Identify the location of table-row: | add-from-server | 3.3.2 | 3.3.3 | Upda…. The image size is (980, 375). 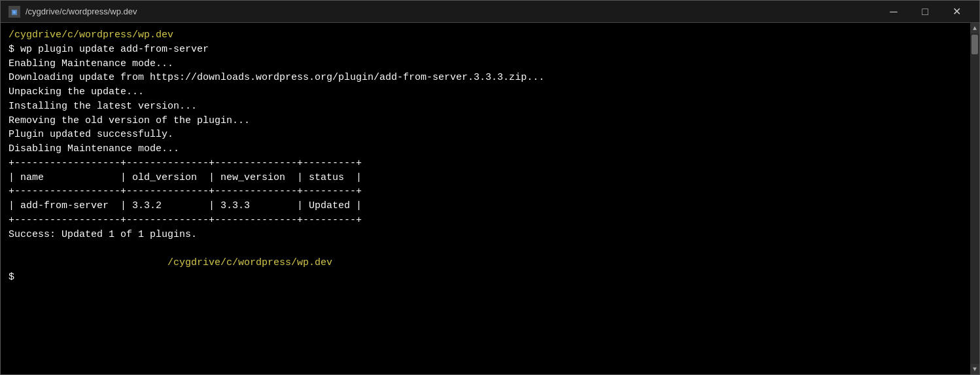
(185, 205).